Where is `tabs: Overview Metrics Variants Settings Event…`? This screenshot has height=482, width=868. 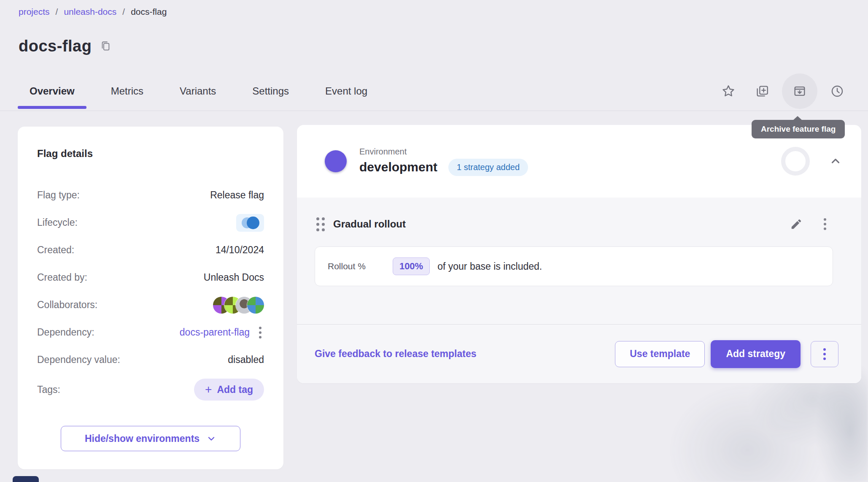
tabs: Overview Metrics Variants Settings Event… is located at coordinates (198, 91).